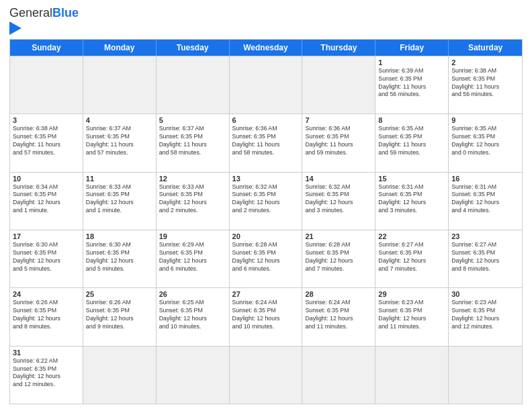  Describe the element at coordinates (485, 236) in the screenshot. I see `day-number: 23` at that location.